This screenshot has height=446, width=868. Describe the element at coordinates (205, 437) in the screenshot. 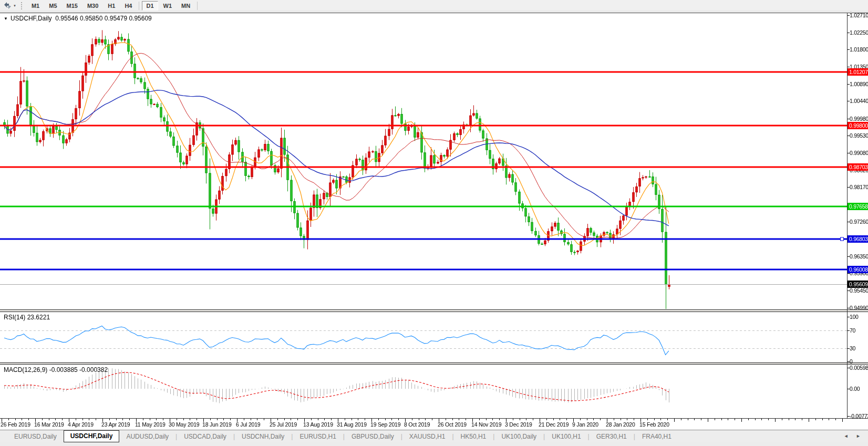

I see `chart-tab-usdcad-daily: USDCAD,Daily` at that location.